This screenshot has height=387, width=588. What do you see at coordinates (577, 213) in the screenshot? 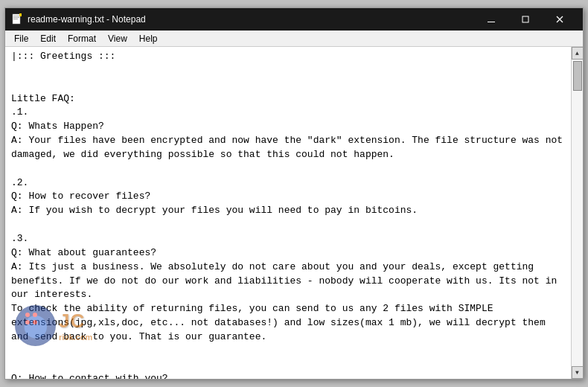
I see `scrollbar: ▲ ▼` at bounding box center [577, 213].